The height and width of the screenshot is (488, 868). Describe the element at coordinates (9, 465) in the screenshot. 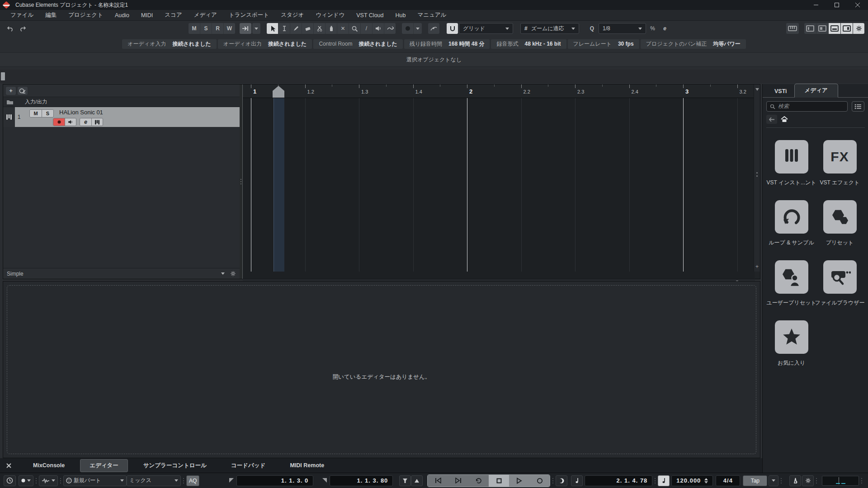

I see `lower-zone-close-icon` at that location.